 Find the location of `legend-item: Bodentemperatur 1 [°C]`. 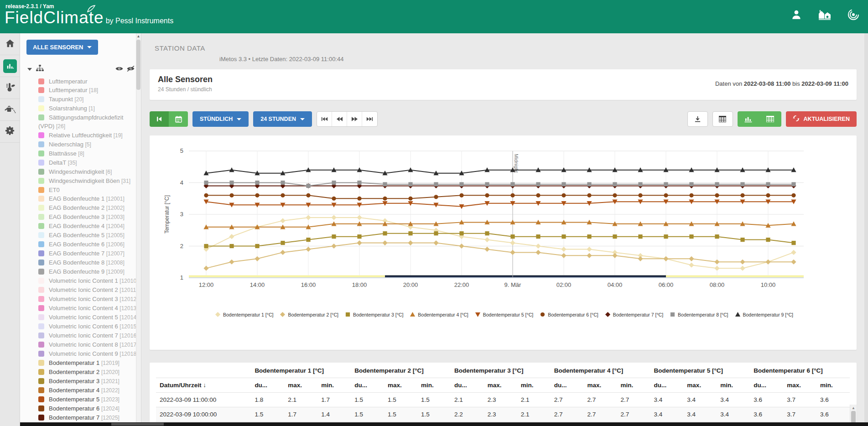

legend-item: Bodentemperatur 1 [°C] is located at coordinates (244, 315).